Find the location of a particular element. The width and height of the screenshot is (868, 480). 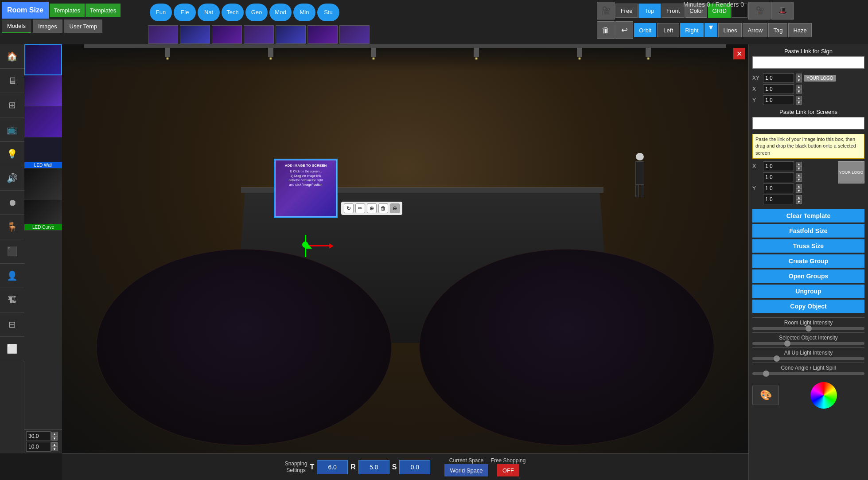

open-groups-button: Open Groups is located at coordinates (808, 276).